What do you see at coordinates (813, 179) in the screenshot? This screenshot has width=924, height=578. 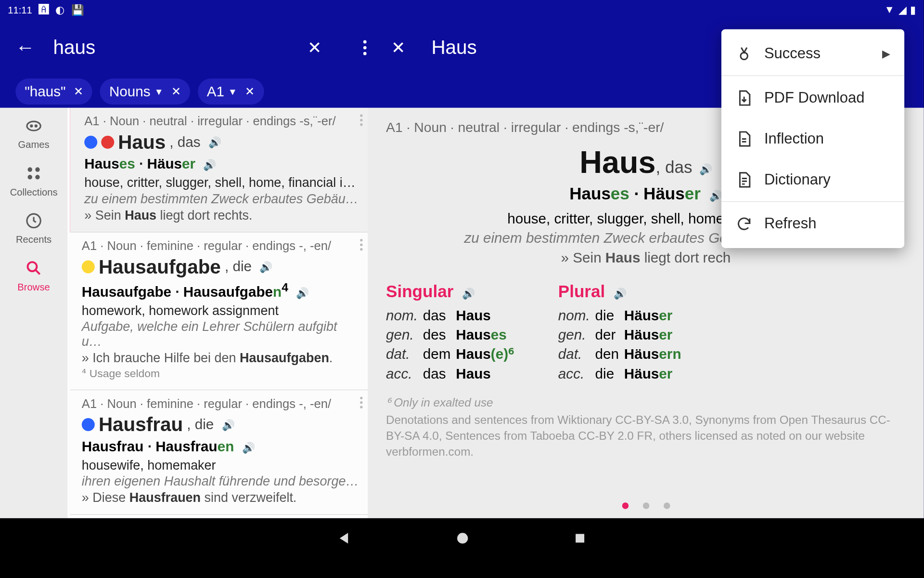 I see `menu-dictionary: Dictionary` at bounding box center [813, 179].